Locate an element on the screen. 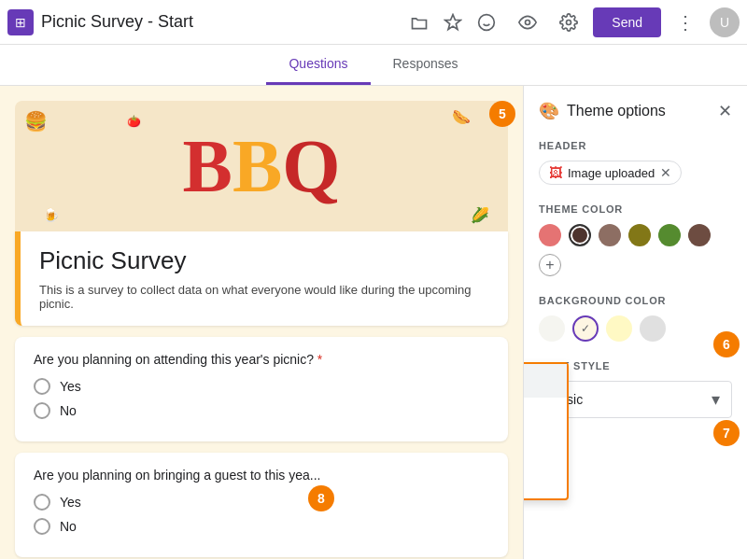 This screenshot has height=560, width=747. question-2-card: Are you planning on bringing a guest to … is located at coordinates (261, 505).